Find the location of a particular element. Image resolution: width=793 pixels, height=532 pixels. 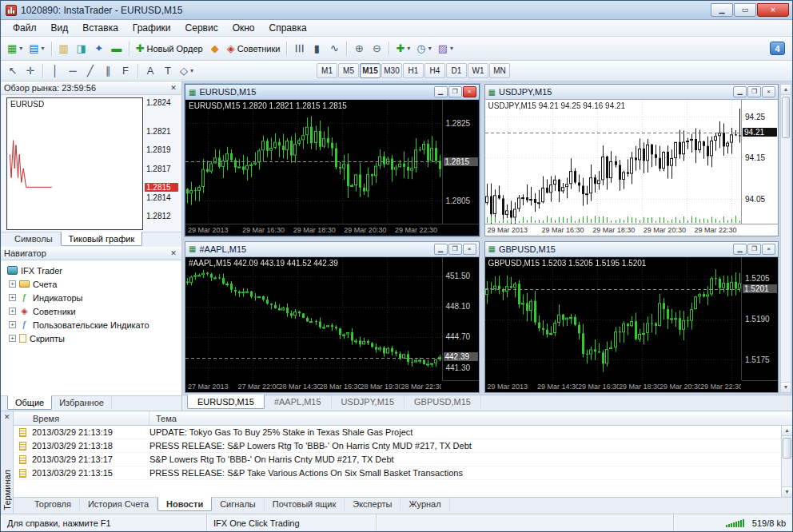

menu-file: Файл is located at coordinates (25, 28).